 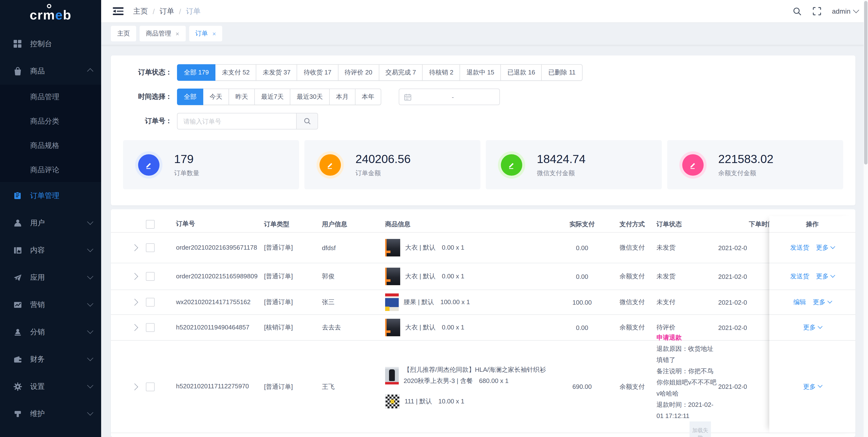 What do you see at coordinates (141, 11) in the screenshot?
I see `breadcrumb-home: 主页` at bounding box center [141, 11].